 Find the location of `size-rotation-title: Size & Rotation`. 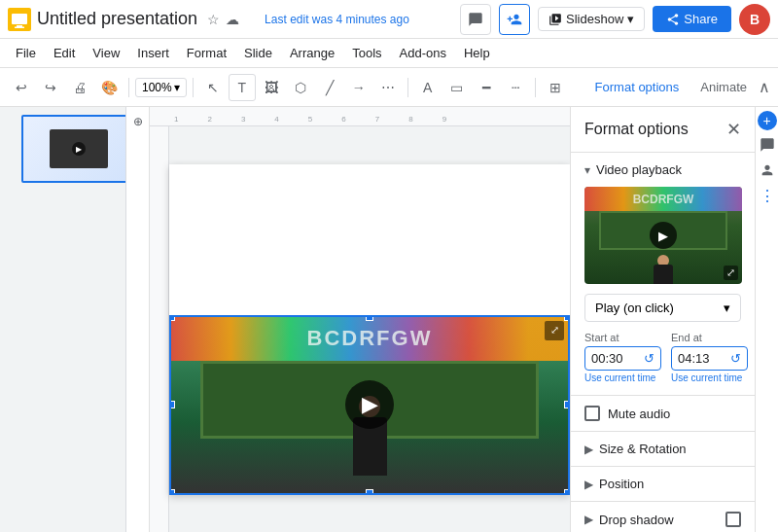

size-rotation-title: Size & Rotation is located at coordinates (670, 449).